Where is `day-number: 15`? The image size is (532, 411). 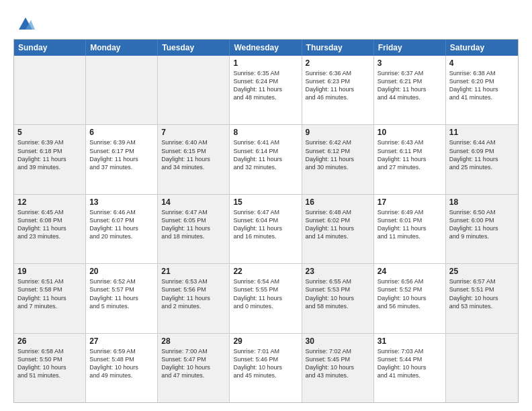 day-number: 15 is located at coordinates (265, 202).